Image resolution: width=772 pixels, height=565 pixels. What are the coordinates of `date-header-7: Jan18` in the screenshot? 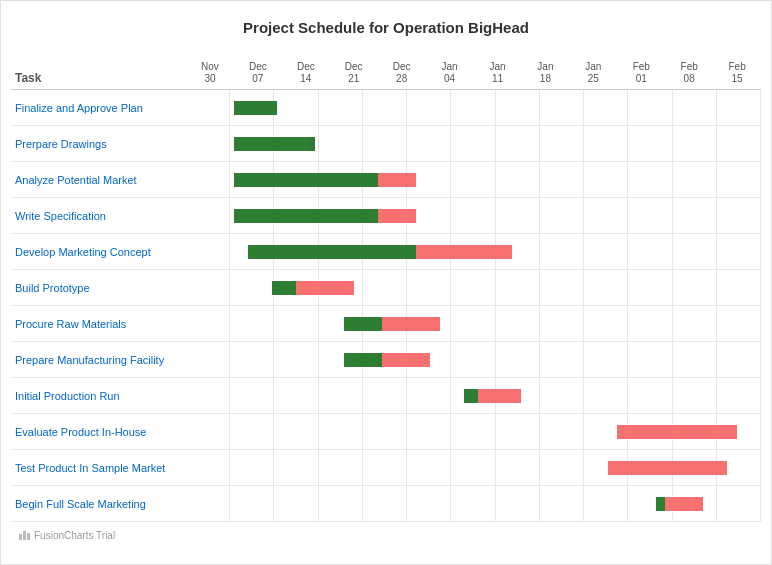 It's located at (545, 75).